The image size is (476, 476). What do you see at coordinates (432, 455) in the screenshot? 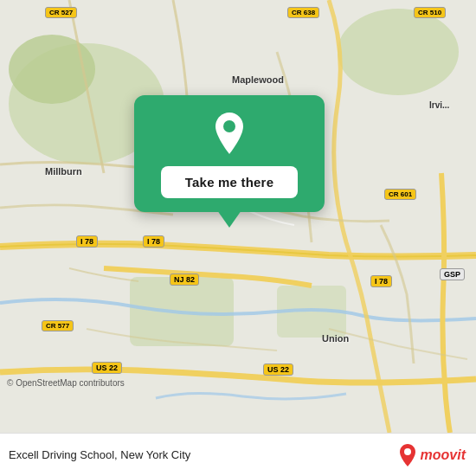
I see `moovit-logo: moovit` at bounding box center [432, 455].